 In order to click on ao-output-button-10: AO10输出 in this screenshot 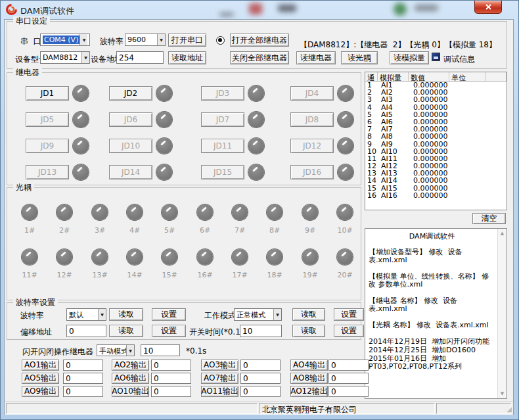, I will do `click(130, 392)`.